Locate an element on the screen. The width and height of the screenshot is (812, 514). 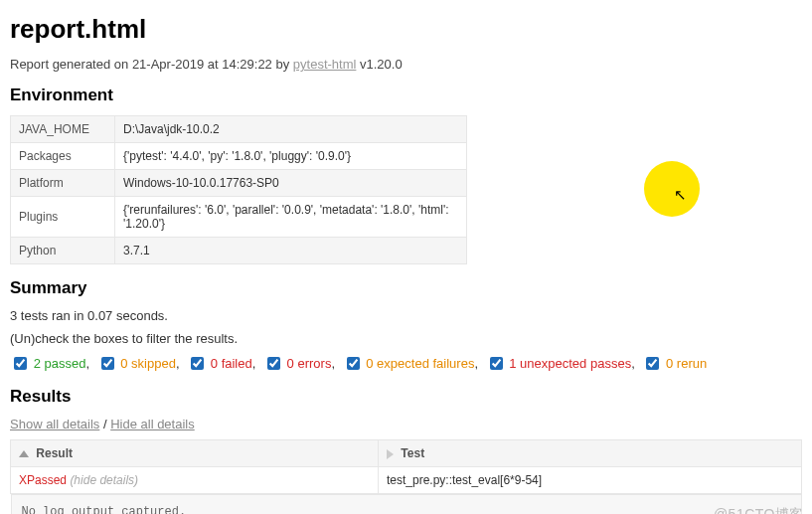
filter-xfail-label: 0 expected failures is located at coordinates (419, 364).